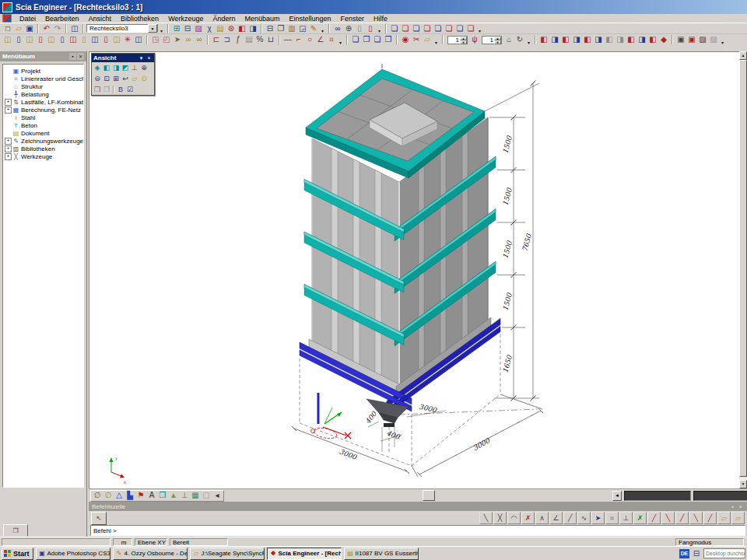 Image resolution: width=747 pixels, height=560 pixels. What do you see at coordinates (84, 40) in the screenshot?
I see `member-8-icon: ▯` at bounding box center [84, 40].